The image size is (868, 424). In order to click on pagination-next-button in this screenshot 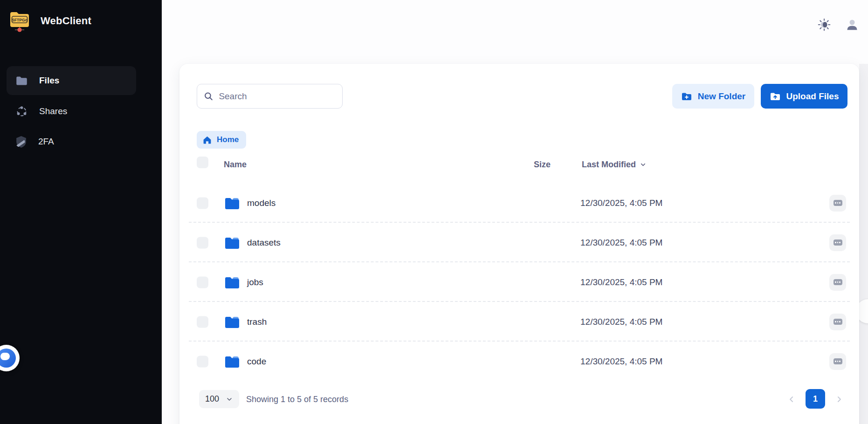, I will do `click(839, 399)`.